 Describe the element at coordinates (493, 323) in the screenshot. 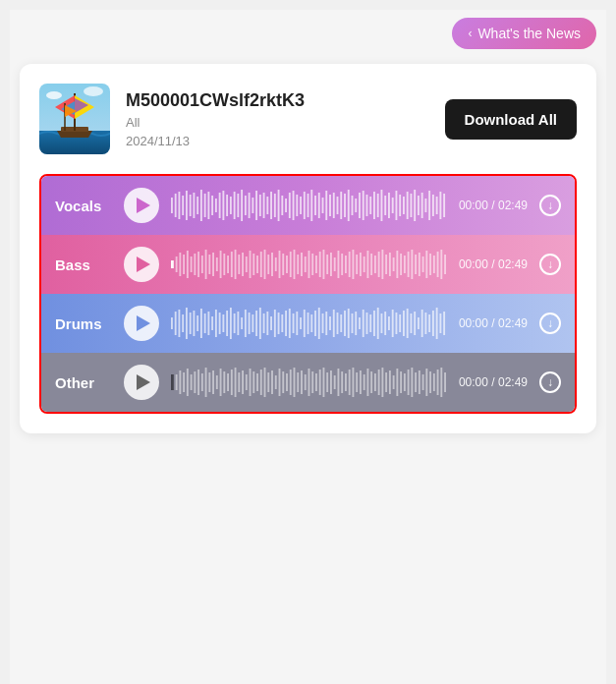

I see `time-display-drums: 00:00 / 02:49` at that location.